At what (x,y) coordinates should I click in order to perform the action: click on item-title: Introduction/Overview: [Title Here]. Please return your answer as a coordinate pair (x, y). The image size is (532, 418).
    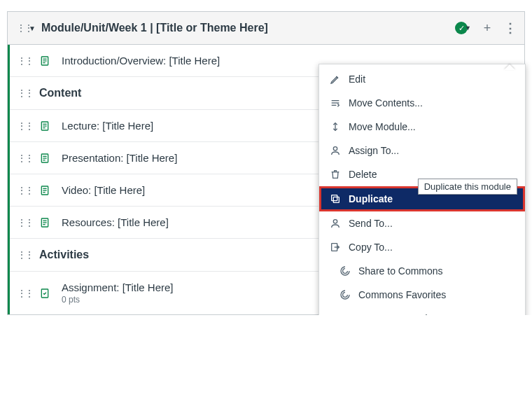
    Looking at the image, I should click on (141, 60).